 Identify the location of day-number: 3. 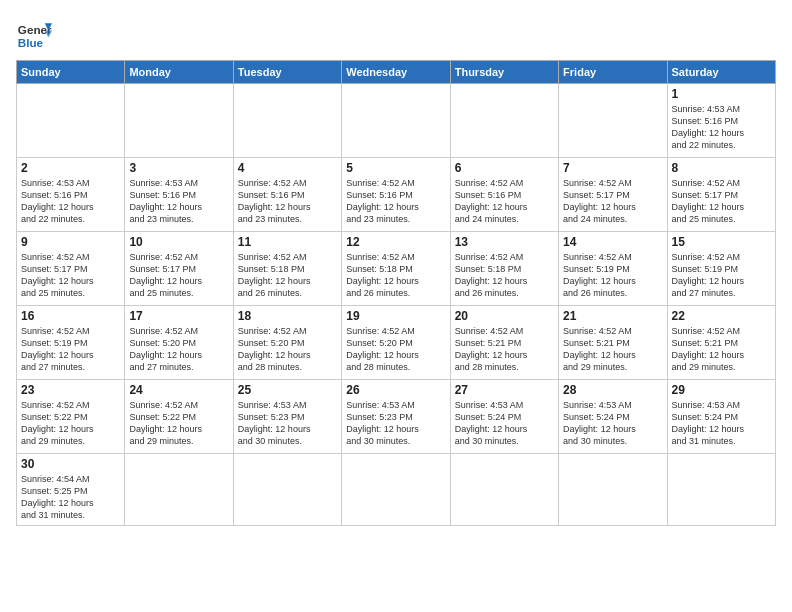
(178, 168).